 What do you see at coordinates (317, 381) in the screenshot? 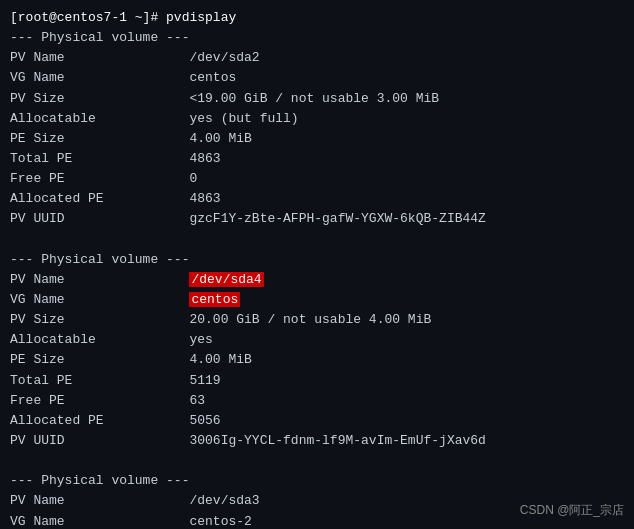
I see `field-total-pe-2: Total PE 5119` at bounding box center [317, 381].